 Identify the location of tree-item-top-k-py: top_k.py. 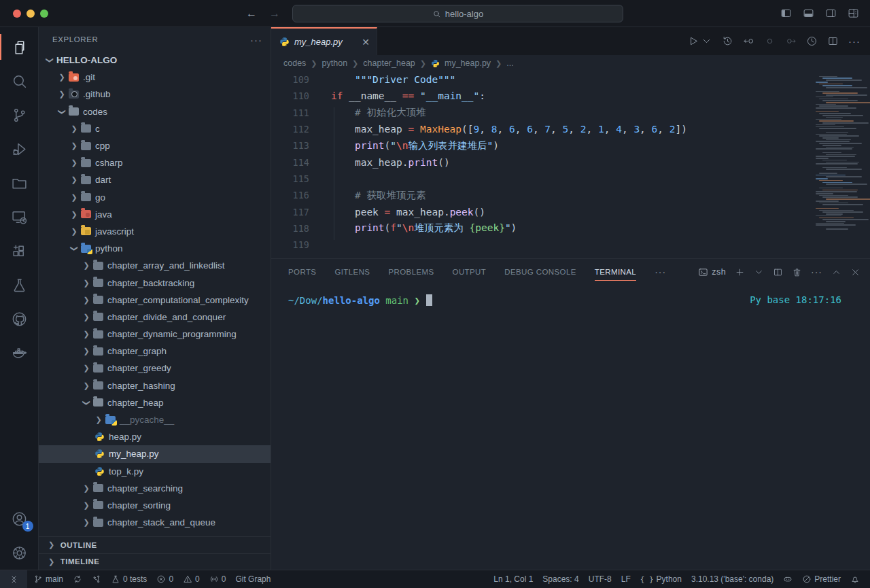
(155, 472).